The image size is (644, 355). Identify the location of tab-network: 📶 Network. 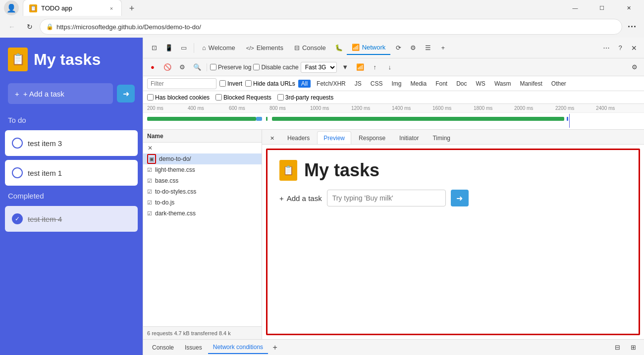
(369, 48).